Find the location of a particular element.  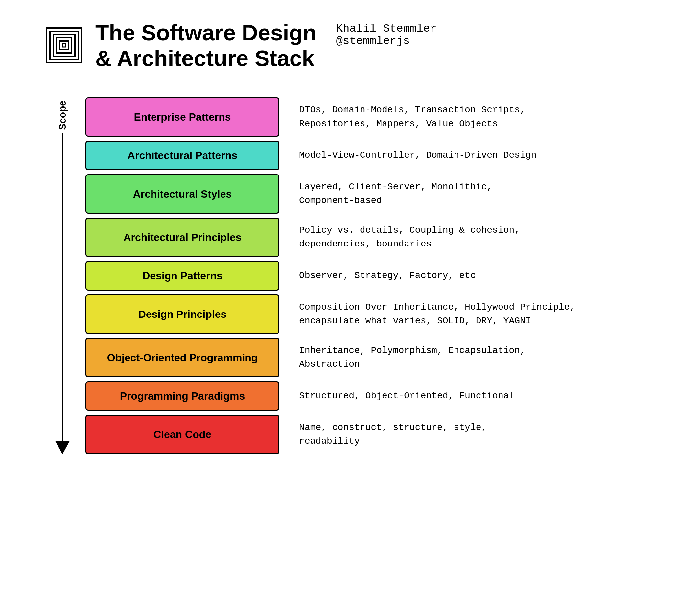

stack-item-clean-code: Clean Code is located at coordinates (183, 434).